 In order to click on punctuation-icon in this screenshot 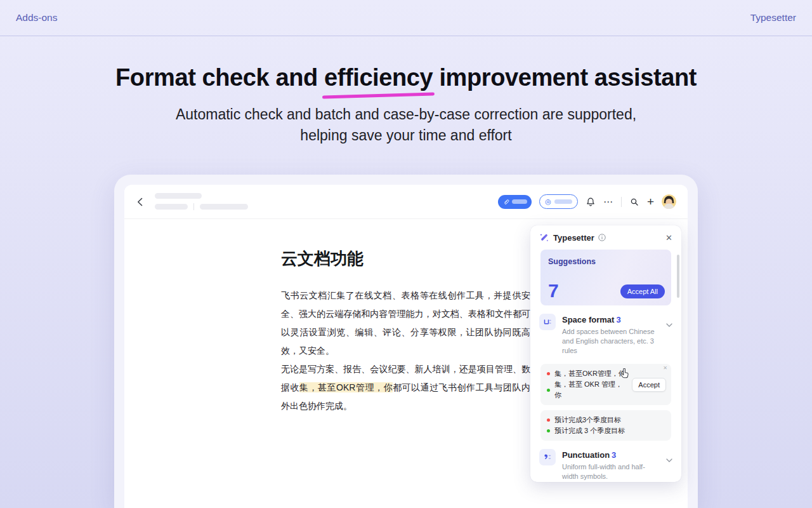, I will do `click(547, 457)`.